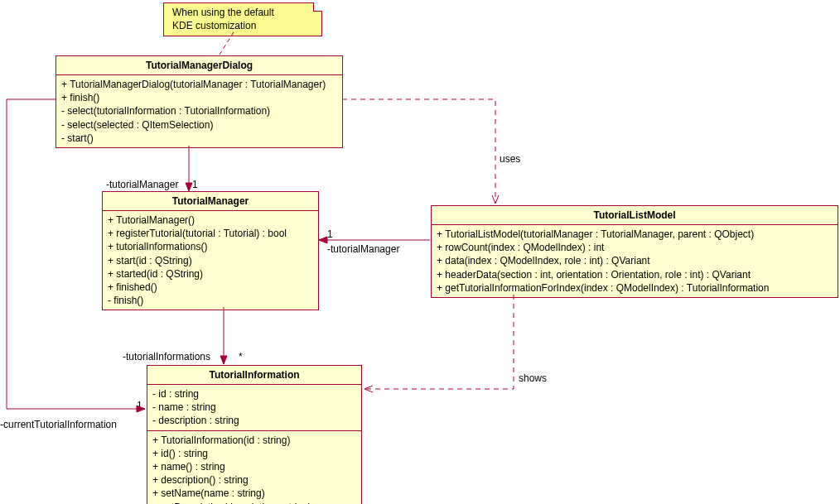 This screenshot has width=840, height=504. I want to click on label-mult-1a: 1, so click(196, 185).